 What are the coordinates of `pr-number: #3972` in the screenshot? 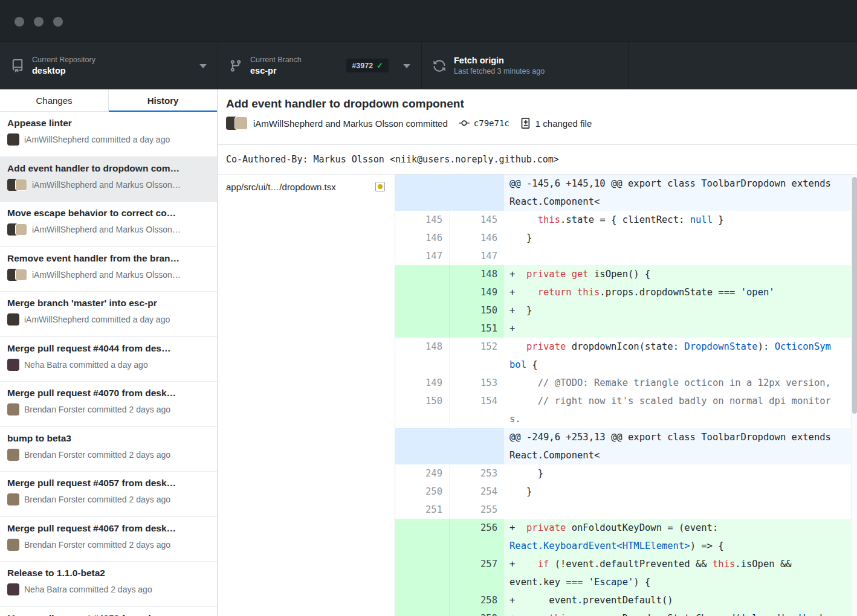 It's located at (363, 66).